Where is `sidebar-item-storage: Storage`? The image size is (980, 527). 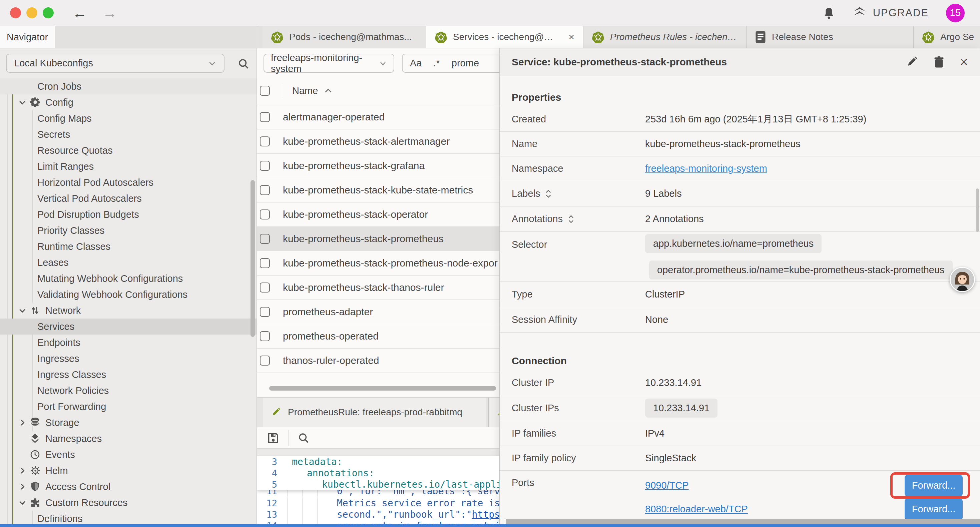 sidebar-item-storage: Storage is located at coordinates (128, 423).